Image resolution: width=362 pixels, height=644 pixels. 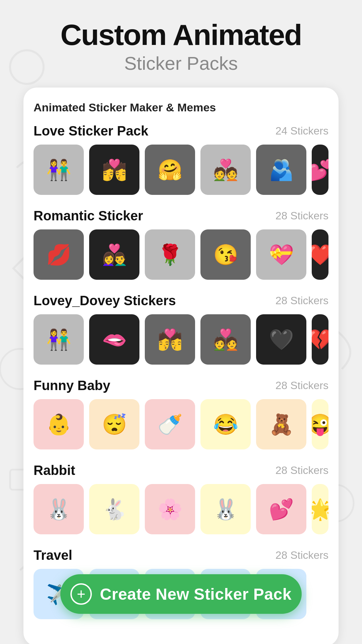 What do you see at coordinates (114, 509) in the screenshot?
I see `sticker-rabbit-2: 🐇` at bounding box center [114, 509].